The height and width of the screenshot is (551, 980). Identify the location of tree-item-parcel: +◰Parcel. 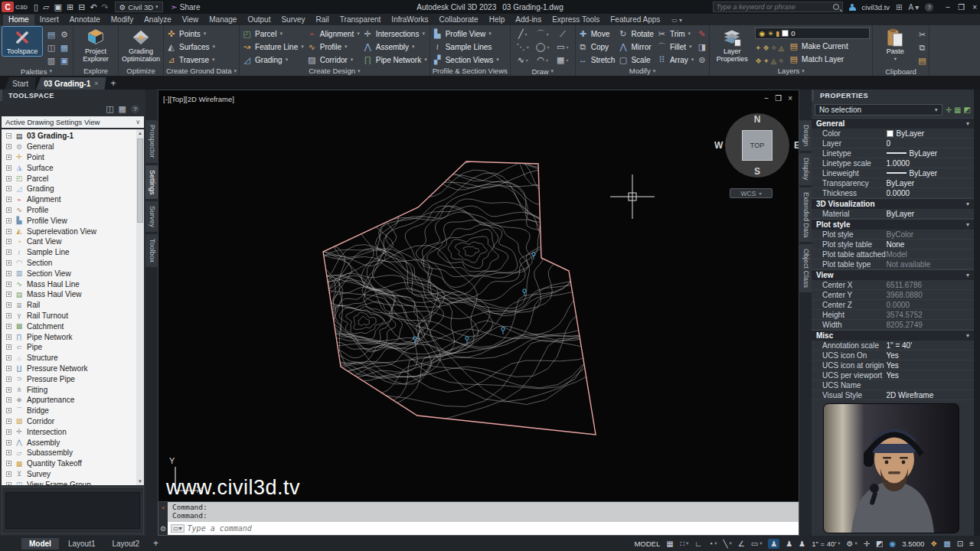
(70, 178).